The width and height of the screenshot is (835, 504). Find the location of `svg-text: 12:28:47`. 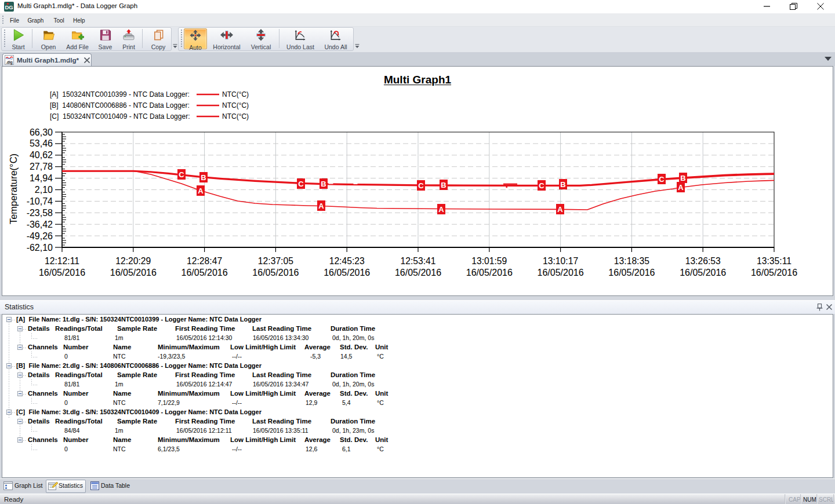

svg-text: 12:28:47 is located at coordinates (204, 261).